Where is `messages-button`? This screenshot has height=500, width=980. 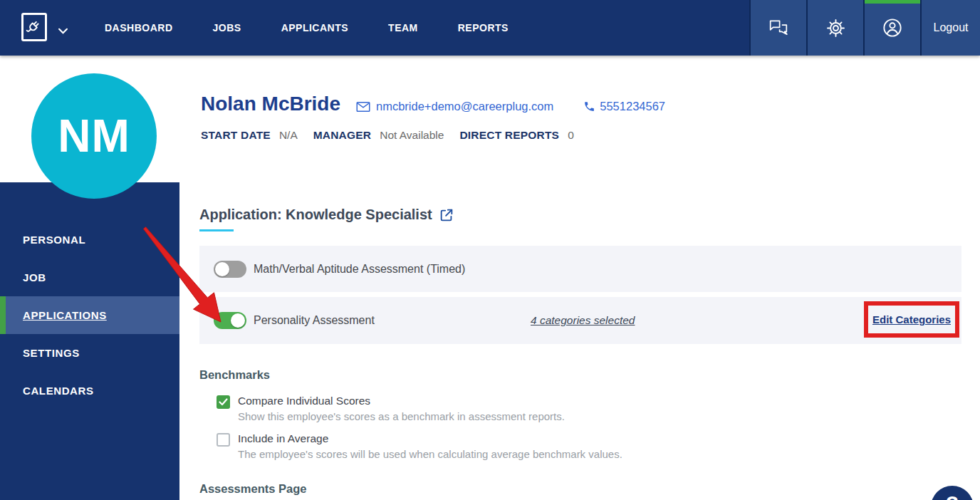
messages-button is located at coordinates (778, 28).